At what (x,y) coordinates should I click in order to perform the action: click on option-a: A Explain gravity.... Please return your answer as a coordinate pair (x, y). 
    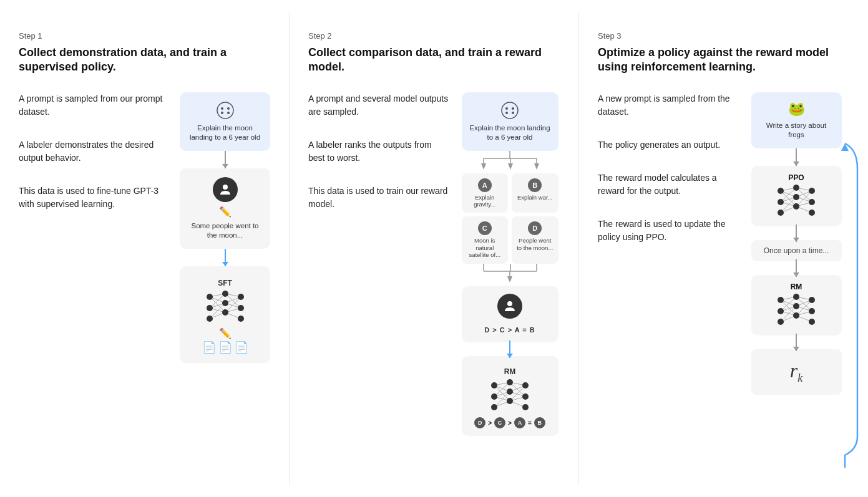
    Looking at the image, I should click on (485, 193).